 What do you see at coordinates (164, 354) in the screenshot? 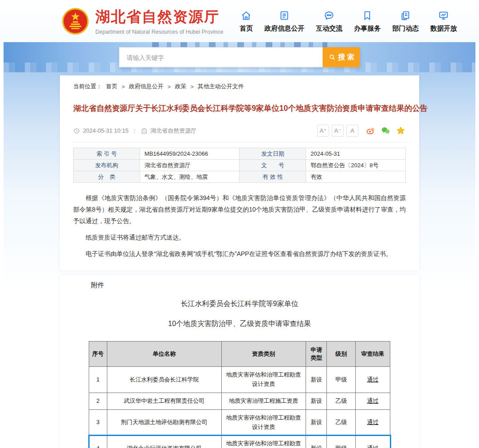
I see `column-header: 单位名称` at bounding box center [164, 354].